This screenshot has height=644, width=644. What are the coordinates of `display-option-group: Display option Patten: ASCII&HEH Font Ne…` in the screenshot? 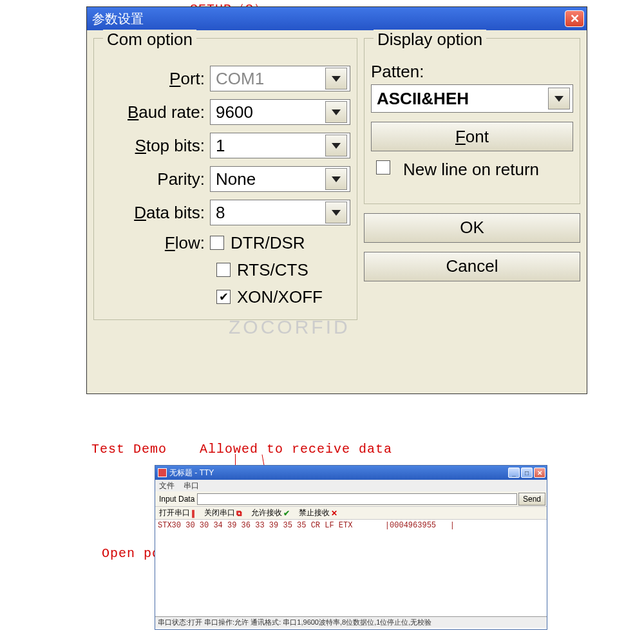 It's located at (472, 121).